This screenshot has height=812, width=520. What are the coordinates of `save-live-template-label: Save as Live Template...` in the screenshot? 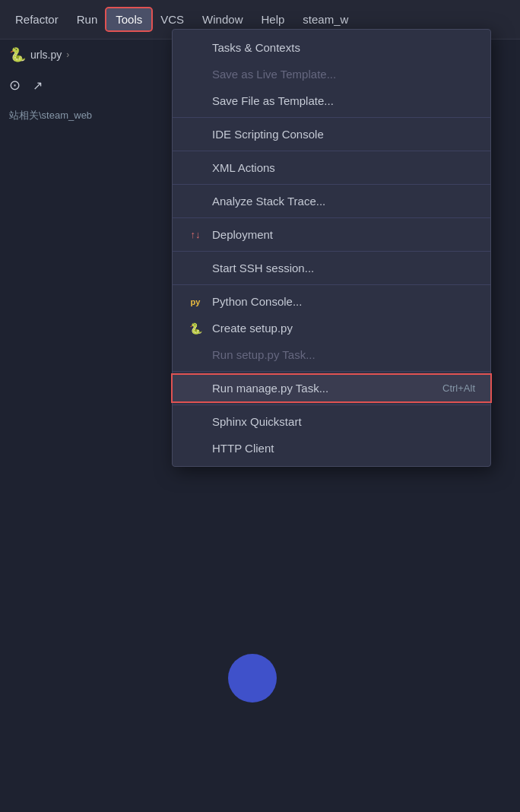 It's located at (344, 75).